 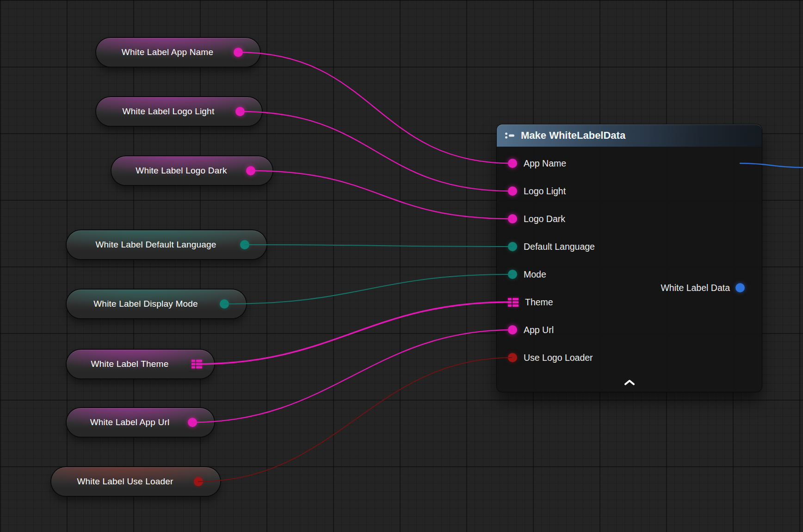 I want to click on input-row-logo-dark: Logo Dark, so click(x=629, y=219).